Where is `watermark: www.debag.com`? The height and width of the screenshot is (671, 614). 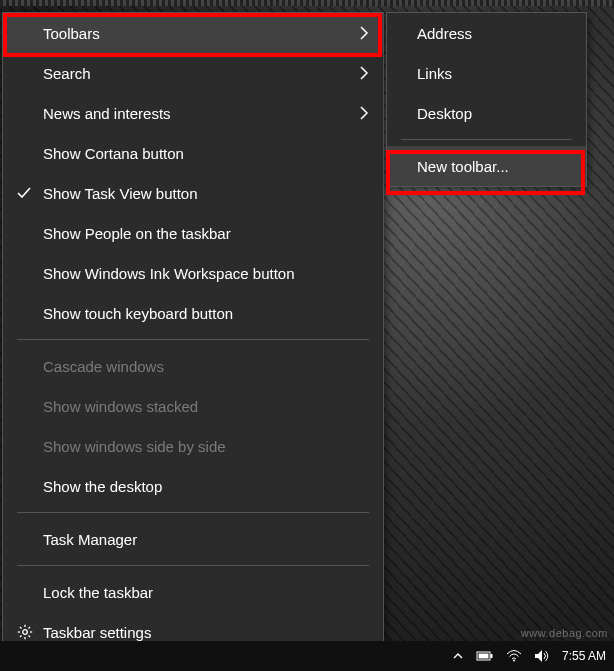
watermark: www.debag.com is located at coordinates (564, 633).